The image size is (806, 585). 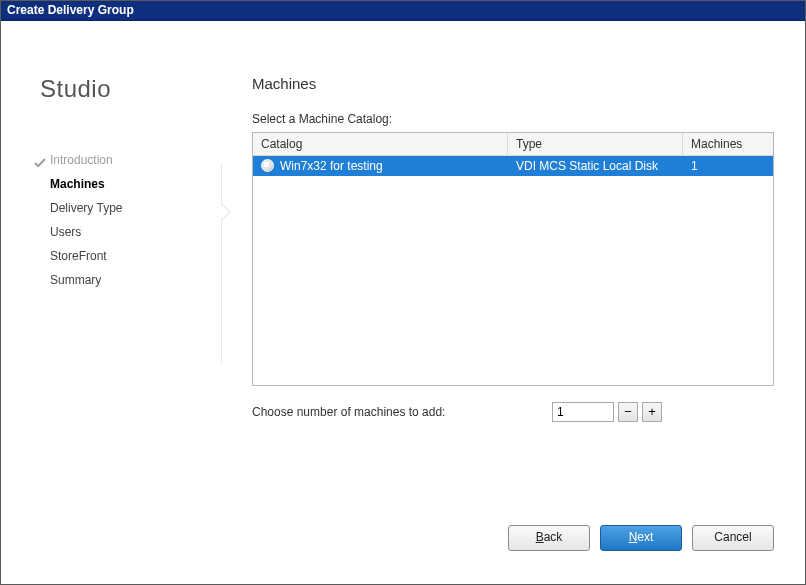 I want to click on window-title: Create Delivery Group, so click(x=70, y=10).